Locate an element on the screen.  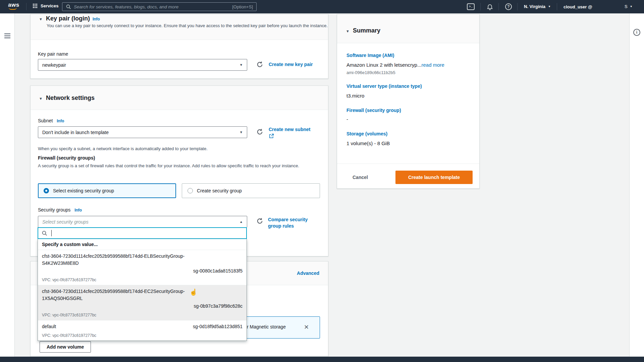
truncated-label: S is located at coordinates (626, 7).